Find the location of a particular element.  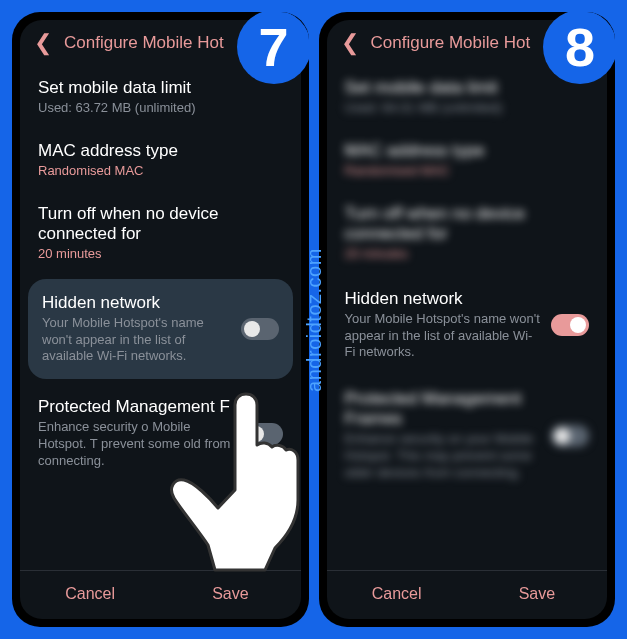

setting-subtitle: Used: 63.72 MB (unlimited) is located at coordinates (160, 108).